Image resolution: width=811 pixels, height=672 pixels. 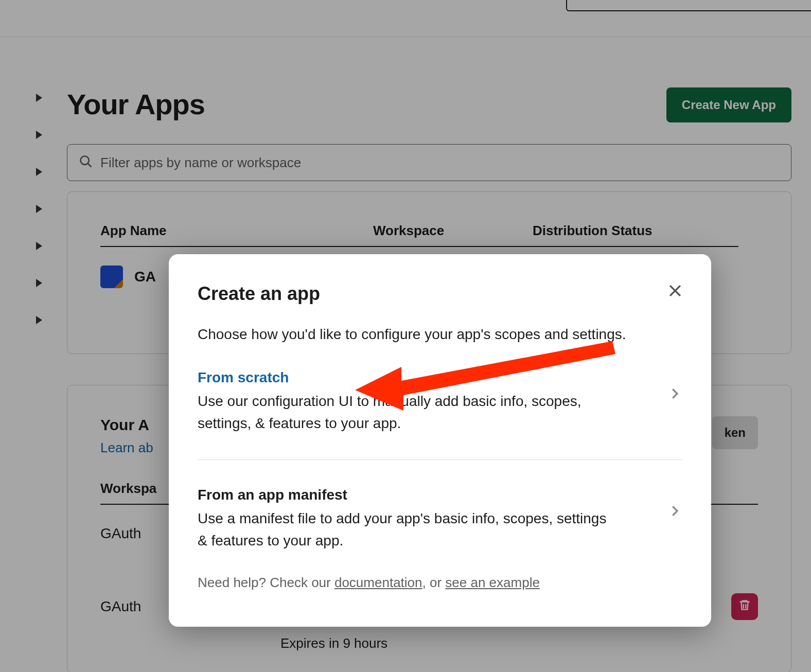 What do you see at coordinates (440, 402) in the screenshot?
I see `option-from-scratch: From scratch Use our configuration UI to…` at bounding box center [440, 402].